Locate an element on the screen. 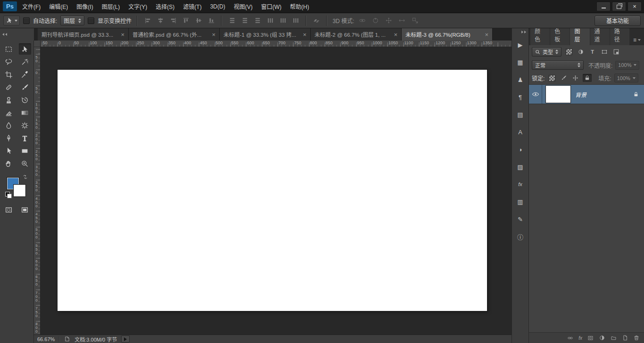  menu-item: 图像(I) is located at coordinates (85, 7).